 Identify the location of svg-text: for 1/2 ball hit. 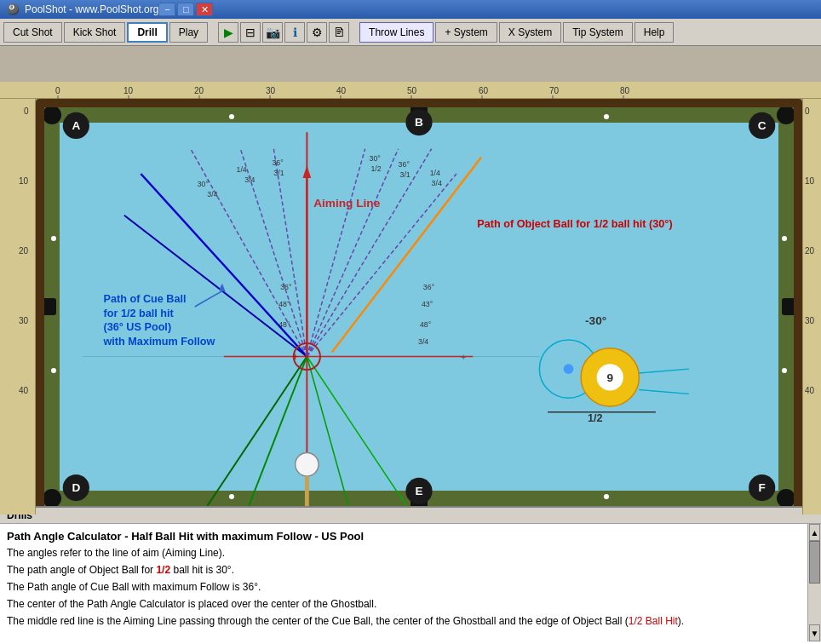
(140, 313).